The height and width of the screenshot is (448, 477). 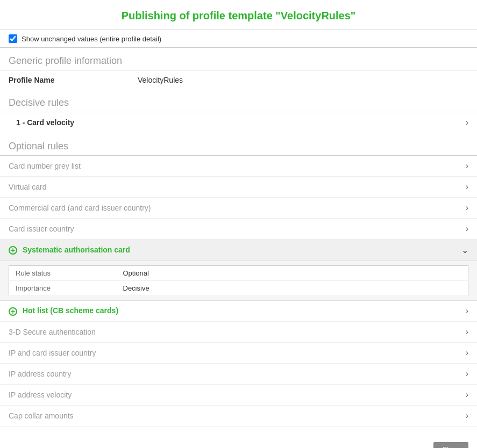 What do you see at coordinates (41, 416) in the screenshot?
I see `rule-cap-collar-label: Cap collar amounts` at bounding box center [41, 416].